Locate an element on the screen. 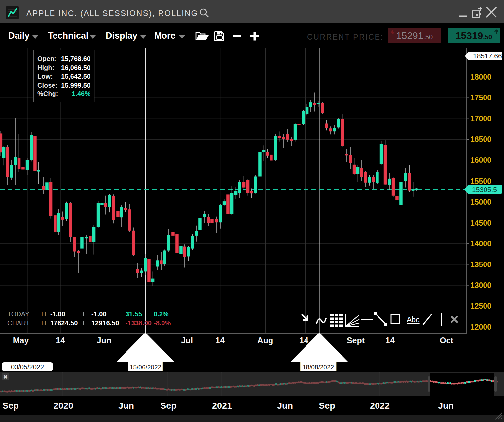 The image size is (504, 422). svg-text: Open: is located at coordinates (47, 59).